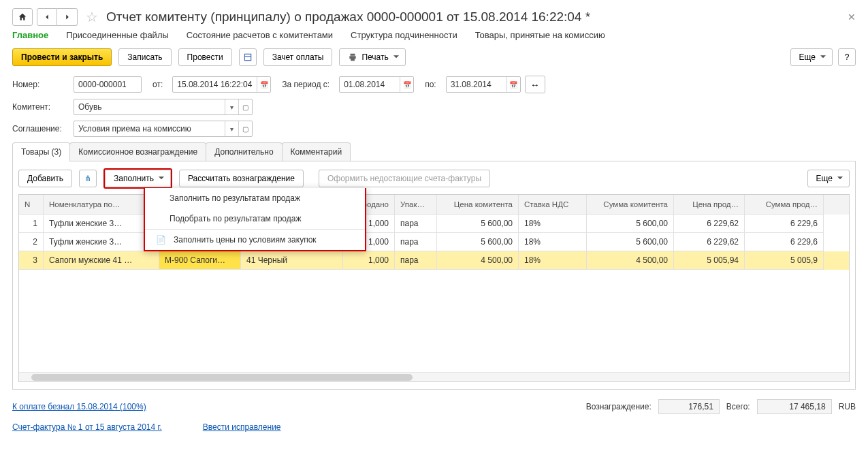 The height and width of the screenshot is (453, 868). Describe the element at coordinates (41, 107) in the screenshot. I see `komitent-label: Комитент:` at that location.